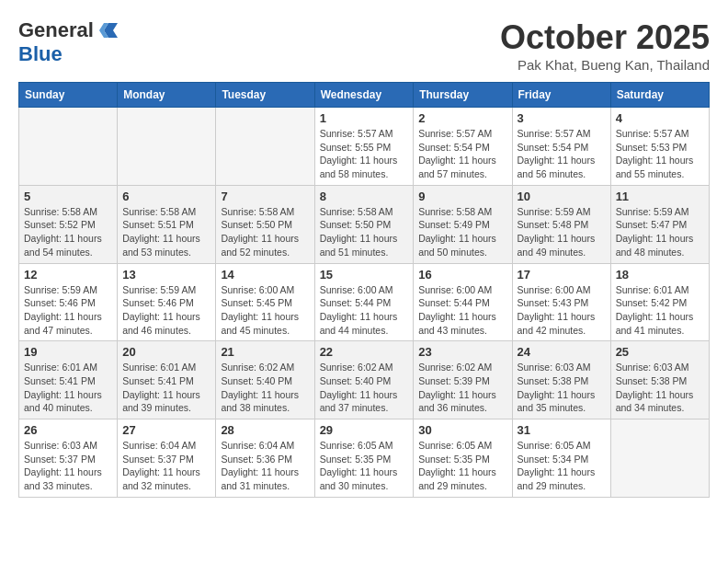 The width and height of the screenshot is (728, 563). Describe the element at coordinates (166, 274) in the screenshot. I see `day-number: 13` at that location.